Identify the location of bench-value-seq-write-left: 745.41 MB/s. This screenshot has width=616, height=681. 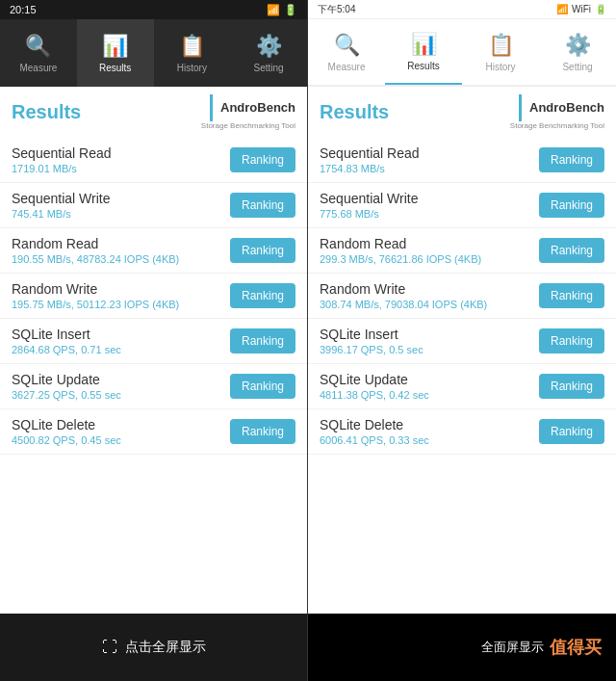
(121, 214).